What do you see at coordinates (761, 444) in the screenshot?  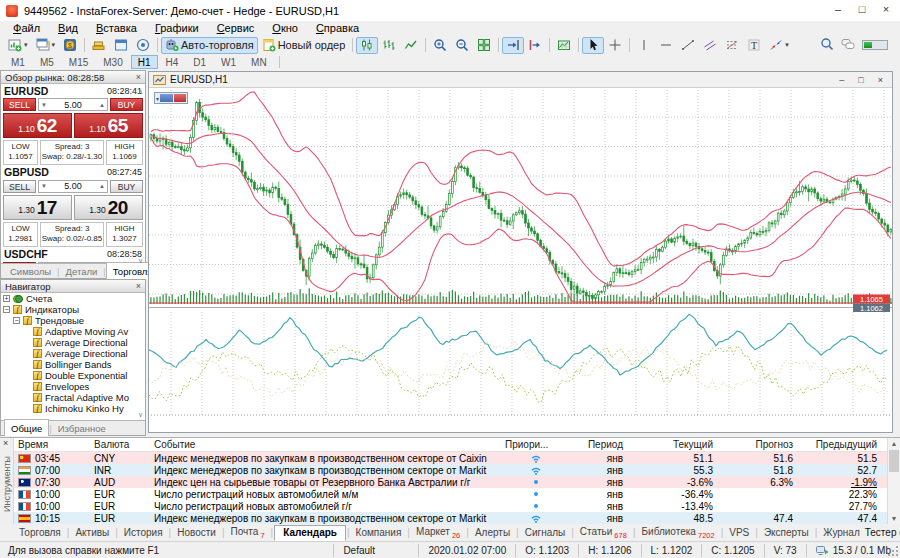 I see `calendar-column-header-6: Прогноз` at bounding box center [761, 444].